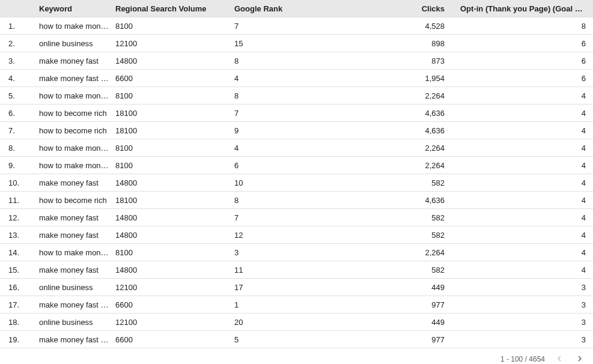 The height and width of the screenshot is (364, 593). Describe the element at coordinates (297, 252) in the screenshot. I see `table-row: 14.how to make mone…810032,2644` at that location.